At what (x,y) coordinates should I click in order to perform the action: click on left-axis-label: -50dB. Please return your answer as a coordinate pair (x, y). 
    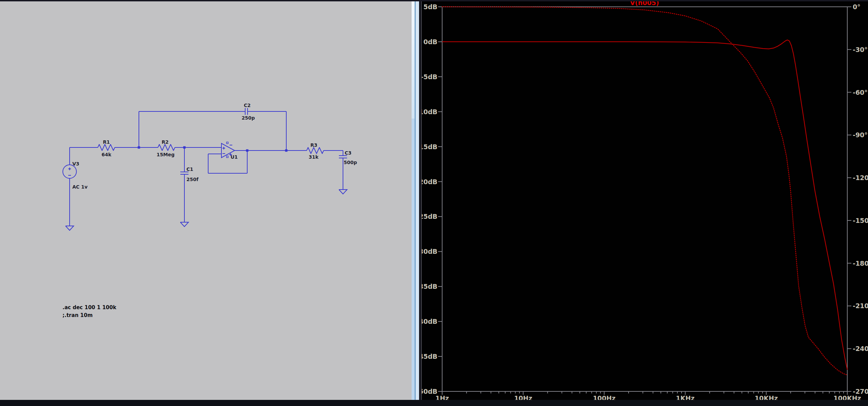
    Looking at the image, I should click on (430, 391).